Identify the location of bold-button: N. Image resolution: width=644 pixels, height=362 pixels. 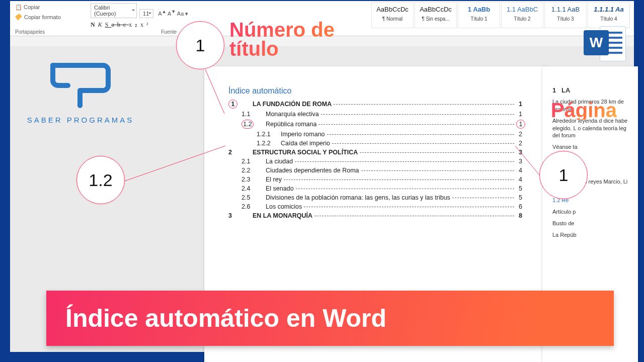
(95, 25).